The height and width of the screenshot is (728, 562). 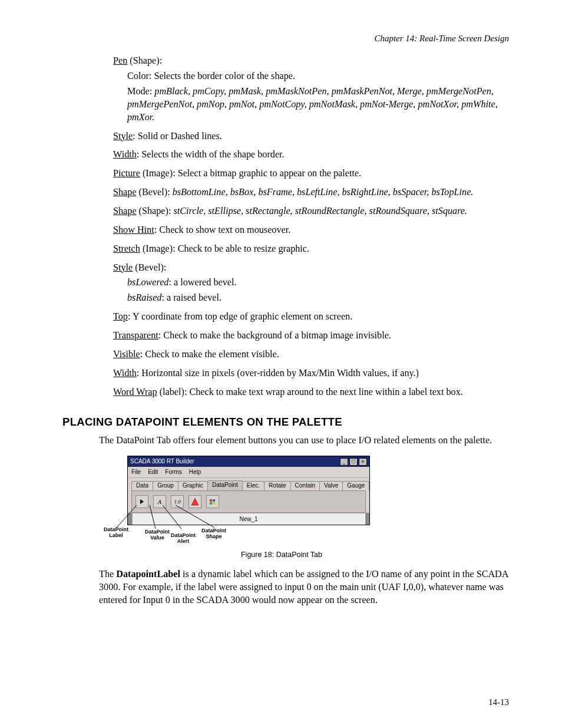 What do you see at coordinates (196, 472) in the screenshot?
I see `menu-help: Help` at bounding box center [196, 472].